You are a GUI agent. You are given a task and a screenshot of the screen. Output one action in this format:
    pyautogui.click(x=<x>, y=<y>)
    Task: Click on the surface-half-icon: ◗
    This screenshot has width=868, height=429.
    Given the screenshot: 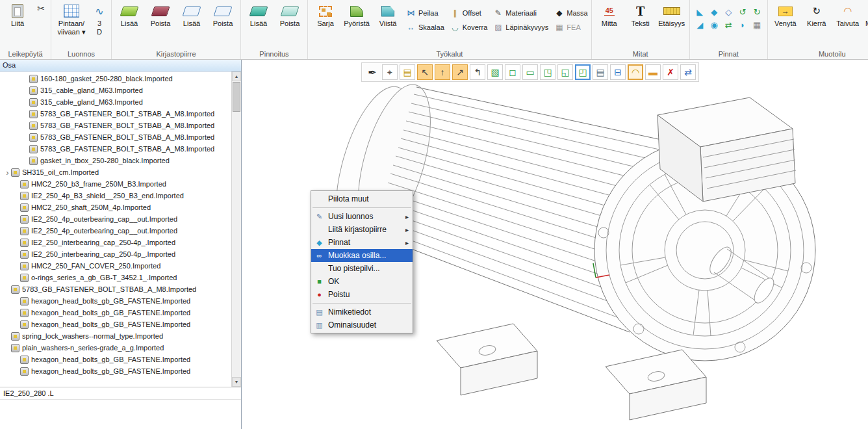 What is the action you would take?
    pyautogui.click(x=743, y=25)
    